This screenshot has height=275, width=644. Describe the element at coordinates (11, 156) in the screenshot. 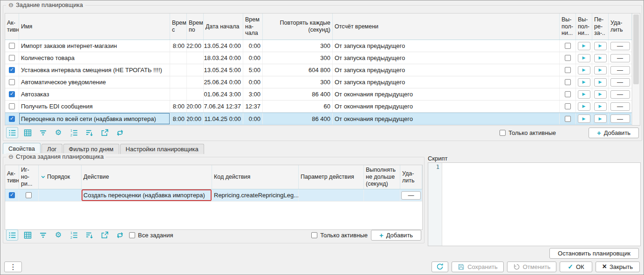

I see `collapse-icon: ⊖` at that location.